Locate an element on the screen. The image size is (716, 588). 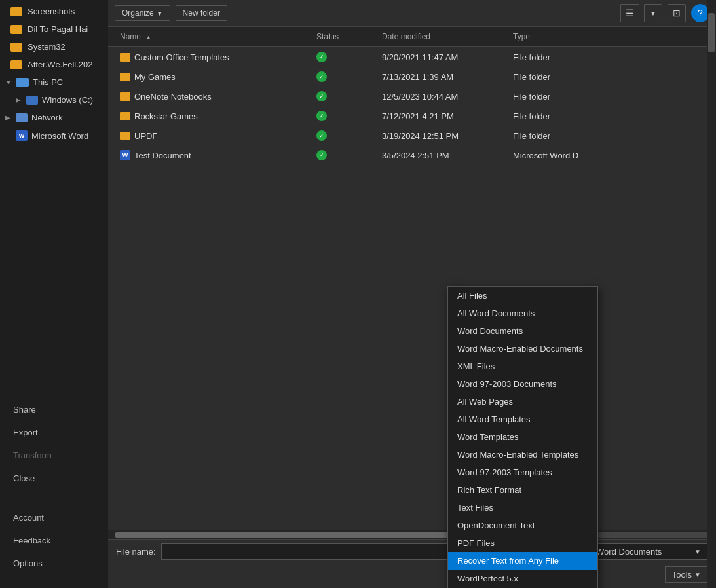
sidebar-item-export: Export is located at coordinates (54, 432).